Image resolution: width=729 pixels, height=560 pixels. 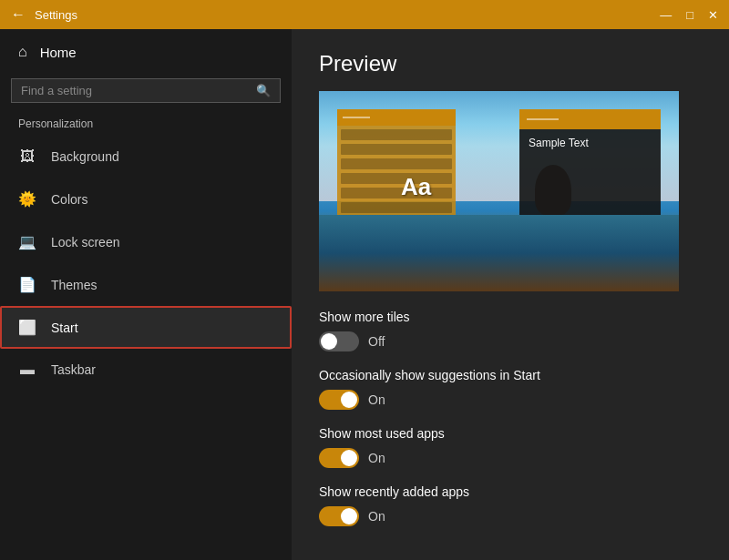 I want to click on minimize-button: —, so click(x=665, y=15).